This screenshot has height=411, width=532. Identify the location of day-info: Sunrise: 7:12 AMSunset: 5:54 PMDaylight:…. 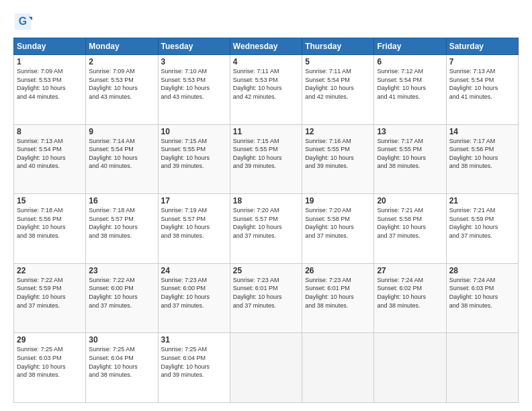
(410, 84).